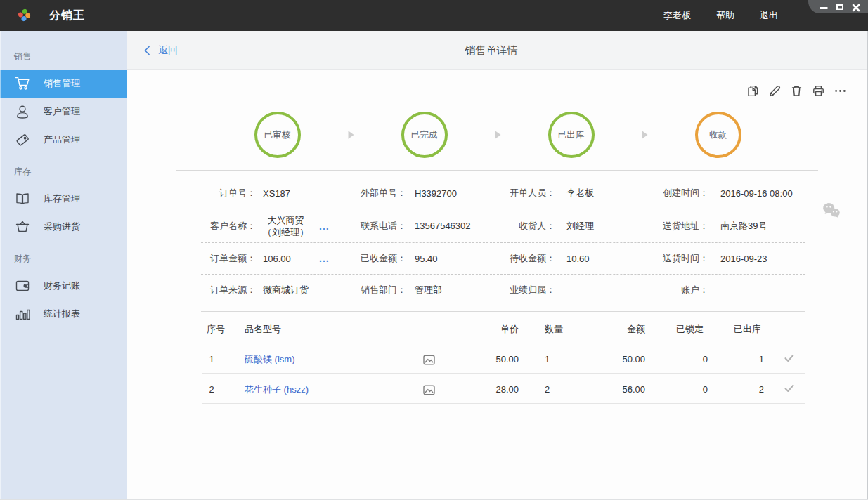 The width and height of the screenshot is (868, 500). What do you see at coordinates (797, 91) in the screenshot?
I see `toolbar` at bounding box center [797, 91].